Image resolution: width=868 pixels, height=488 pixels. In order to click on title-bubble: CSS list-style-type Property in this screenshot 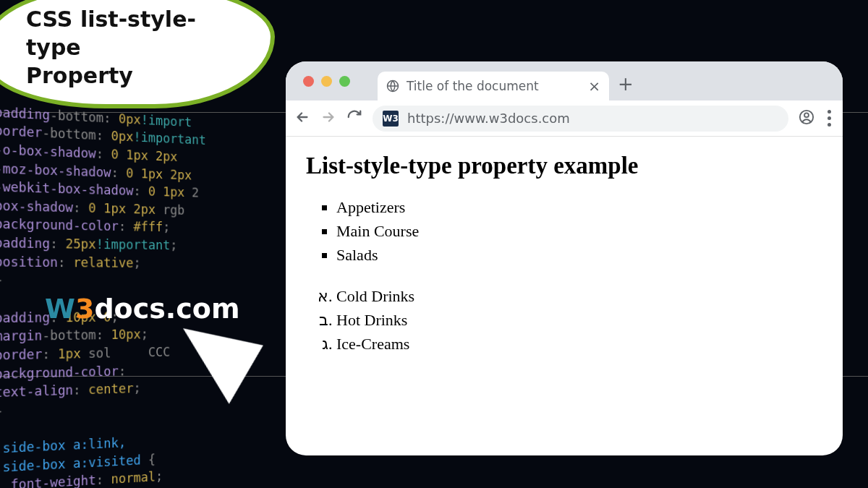, I will do `click(137, 54)`.